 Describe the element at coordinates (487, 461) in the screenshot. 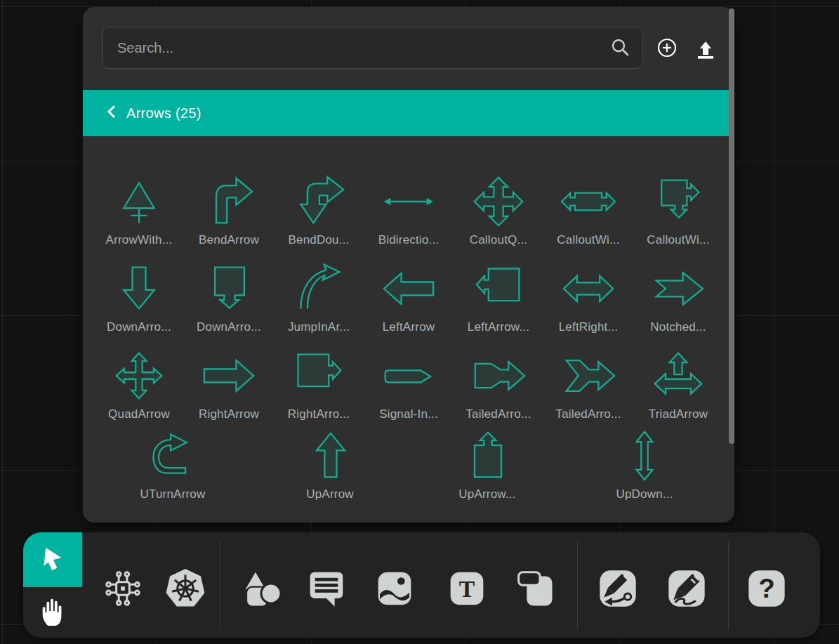

I see `library-item: UpArrow...` at that location.